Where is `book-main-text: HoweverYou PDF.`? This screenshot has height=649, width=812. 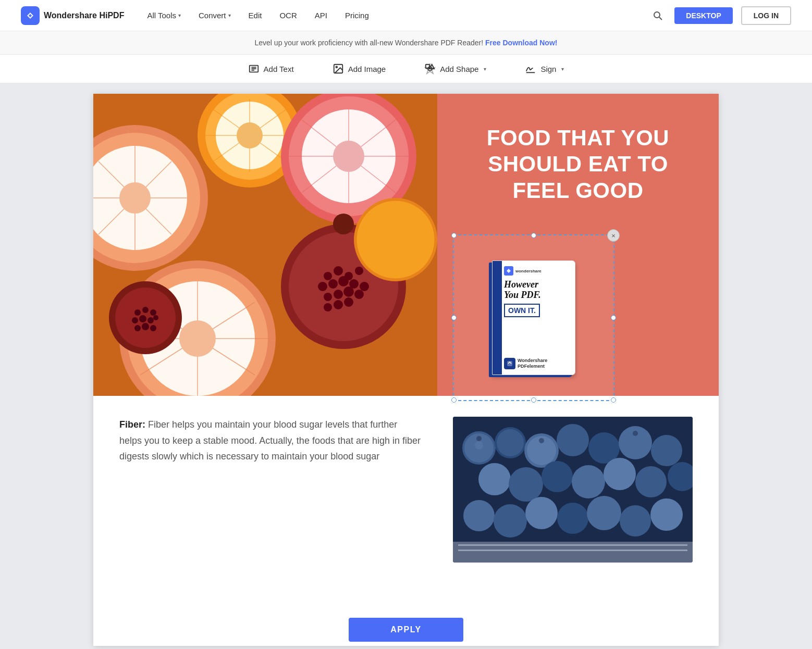
book-main-text: HoweverYou PDF. is located at coordinates (538, 290).